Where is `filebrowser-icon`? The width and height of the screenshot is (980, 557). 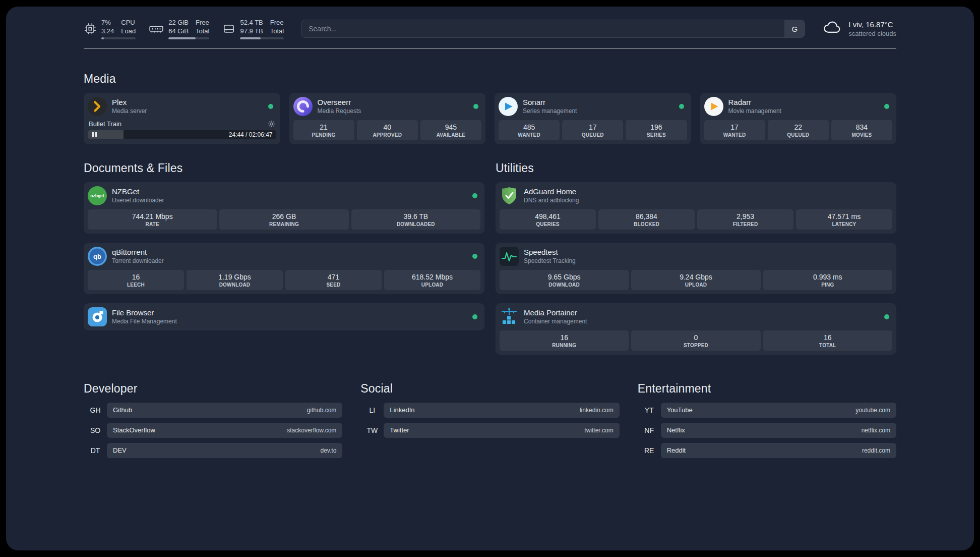
filebrowser-icon is located at coordinates (97, 317).